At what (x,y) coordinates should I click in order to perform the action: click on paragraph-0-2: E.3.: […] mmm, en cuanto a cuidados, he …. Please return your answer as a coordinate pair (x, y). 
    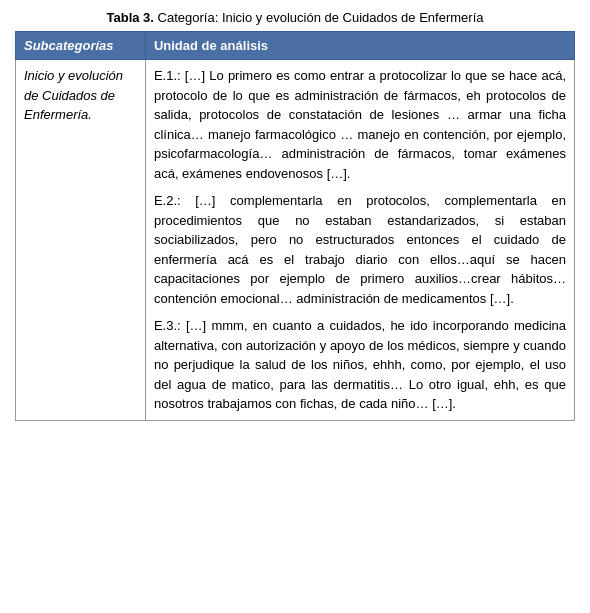
    Looking at the image, I should click on (360, 365).